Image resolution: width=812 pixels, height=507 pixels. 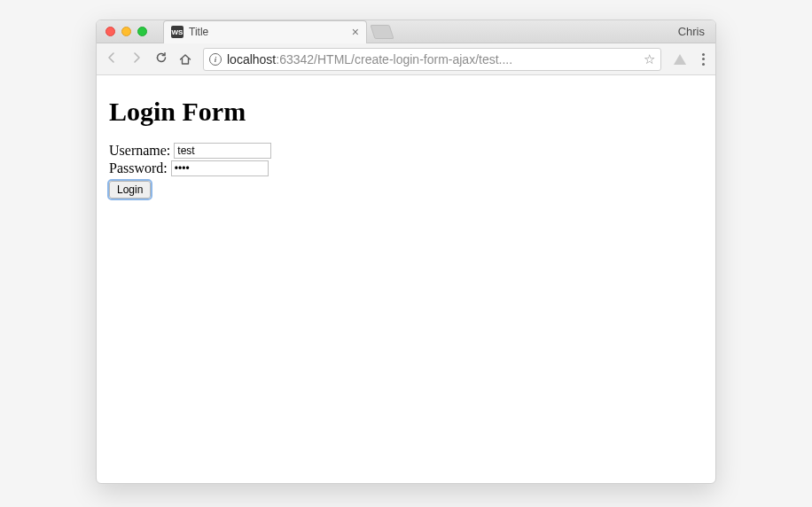 What do you see at coordinates (355, 32) in the screenshot?
I see `close-tab-icon: ×` at bounding box center [355, 32].